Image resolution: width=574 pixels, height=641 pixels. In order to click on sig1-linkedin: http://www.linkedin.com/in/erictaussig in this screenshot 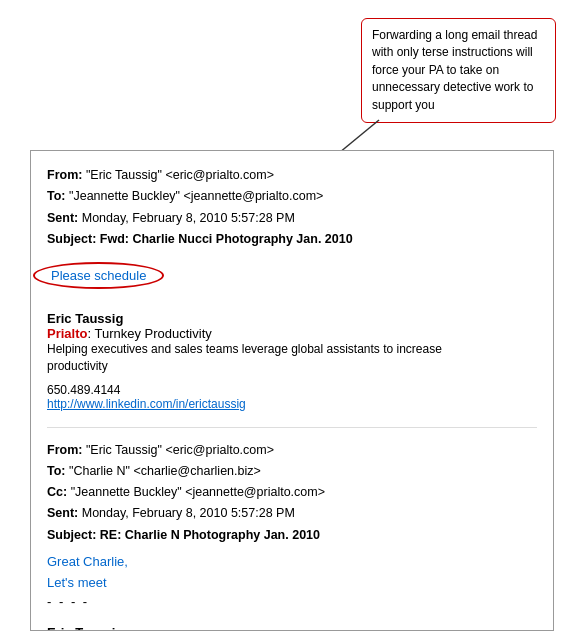, I will do `click(292, 404)`.